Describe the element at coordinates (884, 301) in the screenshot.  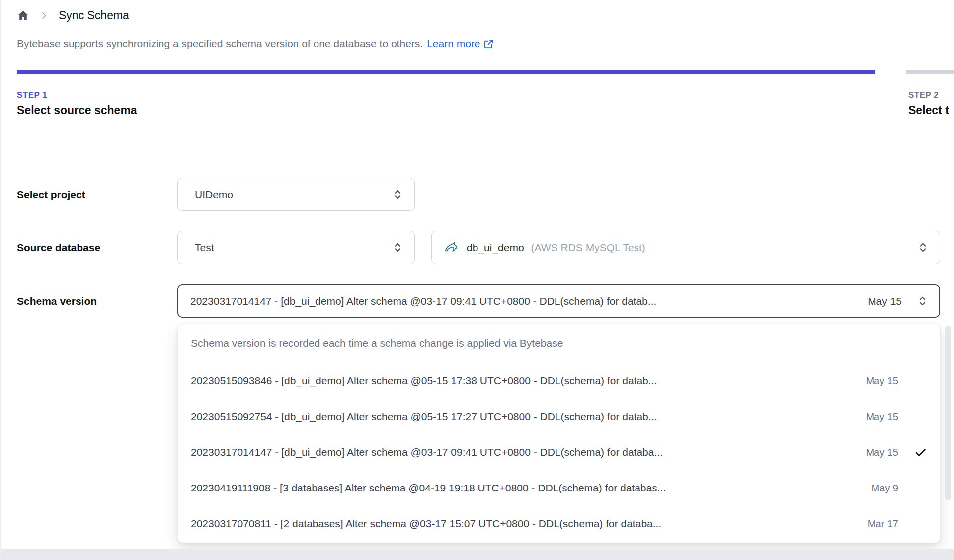
I see `schema-version-select-date: May 15` at that location.